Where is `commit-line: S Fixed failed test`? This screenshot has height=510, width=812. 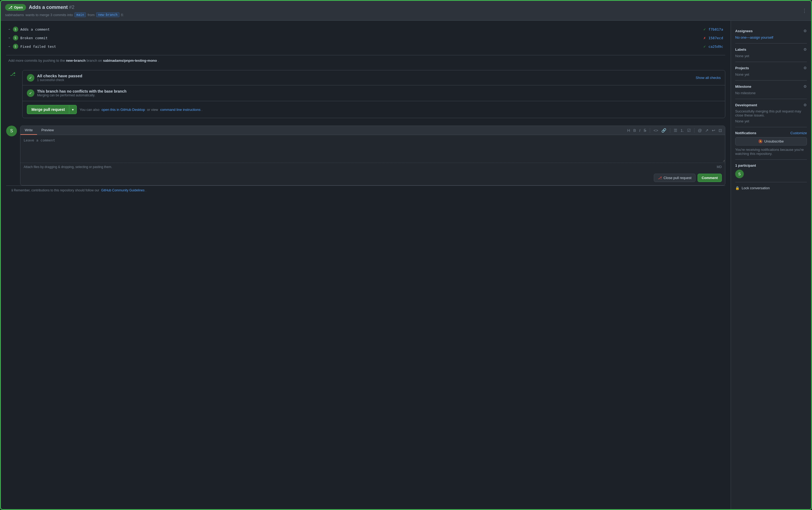
commit-line: S Fixed failed test is located at coordinates (357, 47).